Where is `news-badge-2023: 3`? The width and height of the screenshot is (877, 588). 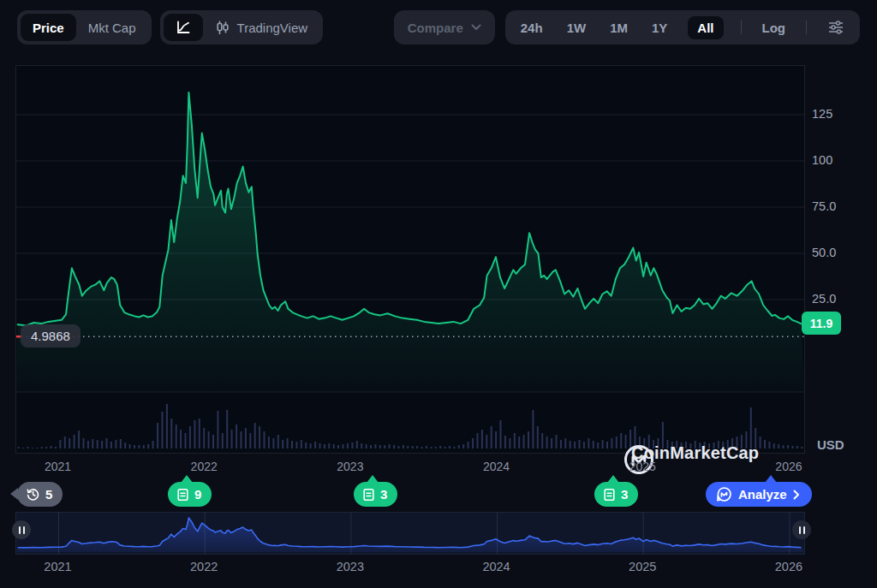
news-badge-2023: 3 is located at coordinates (375, 495).